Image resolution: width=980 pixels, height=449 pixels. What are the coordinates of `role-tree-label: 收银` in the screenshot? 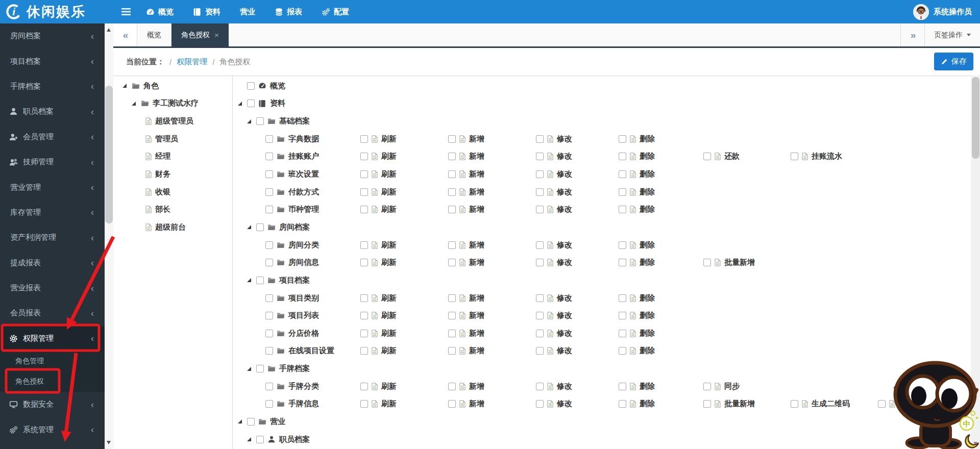 It's located at (163, 192).